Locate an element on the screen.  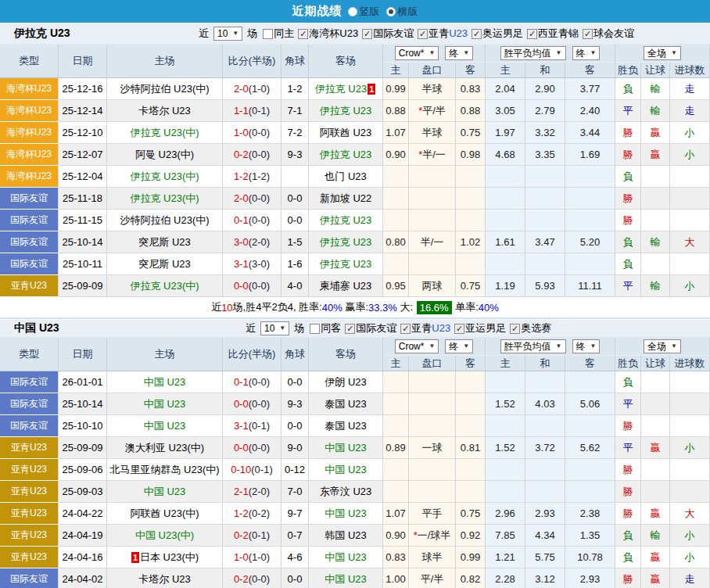
away-team-name: 伊朗 U23 is located at coordinates (346, 382).